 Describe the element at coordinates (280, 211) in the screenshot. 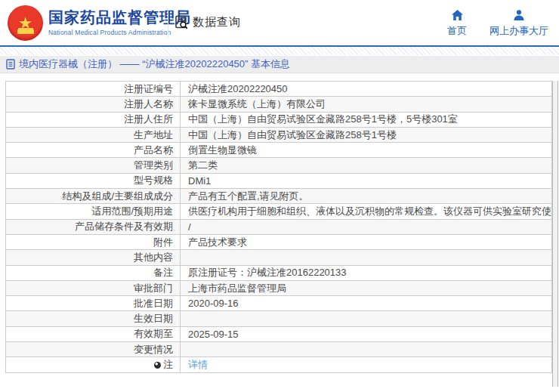

I see `table-row: 适用范围/预期用途 供医疗机构用于细胞和组织、液体以及沉积物的常规检查。该仪器可…` at that location.